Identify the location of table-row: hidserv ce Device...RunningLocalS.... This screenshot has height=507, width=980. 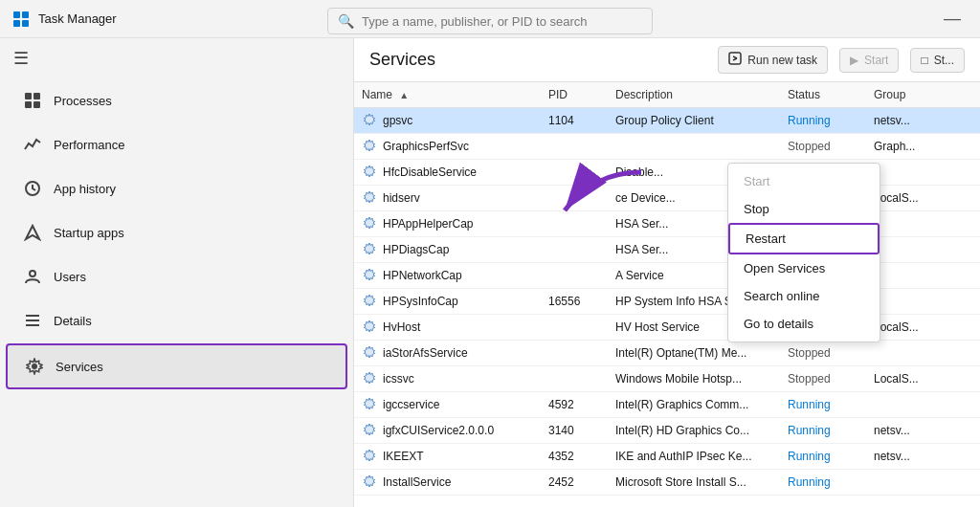
(667, 199).